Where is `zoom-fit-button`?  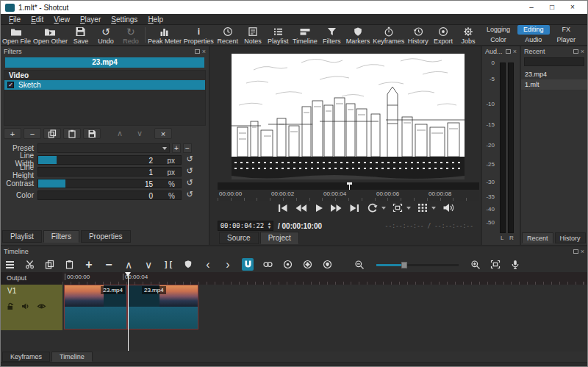
zoom-fit-button is located at coordinates (398, 207).